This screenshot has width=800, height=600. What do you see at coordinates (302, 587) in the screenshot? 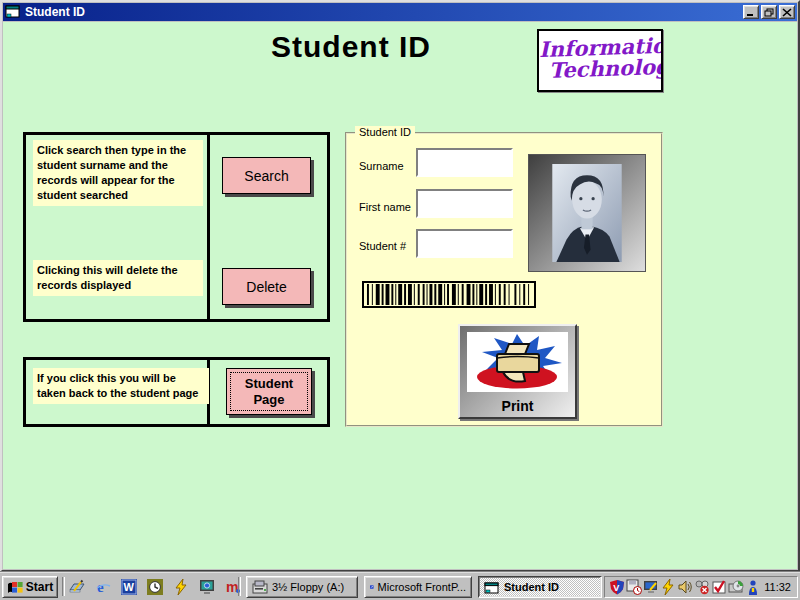
I see `task-button-floppy: 3½ Floppy (A:)` at bounding box center [302, 587].